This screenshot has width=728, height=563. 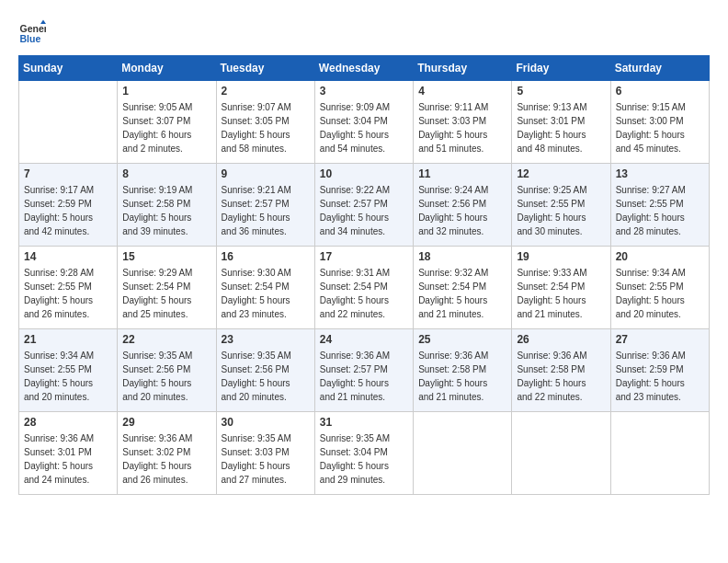 What do you see at coordinates (364, 422) in the screenshot?
I see `day-number: 31` at bounding box center [364, 422].